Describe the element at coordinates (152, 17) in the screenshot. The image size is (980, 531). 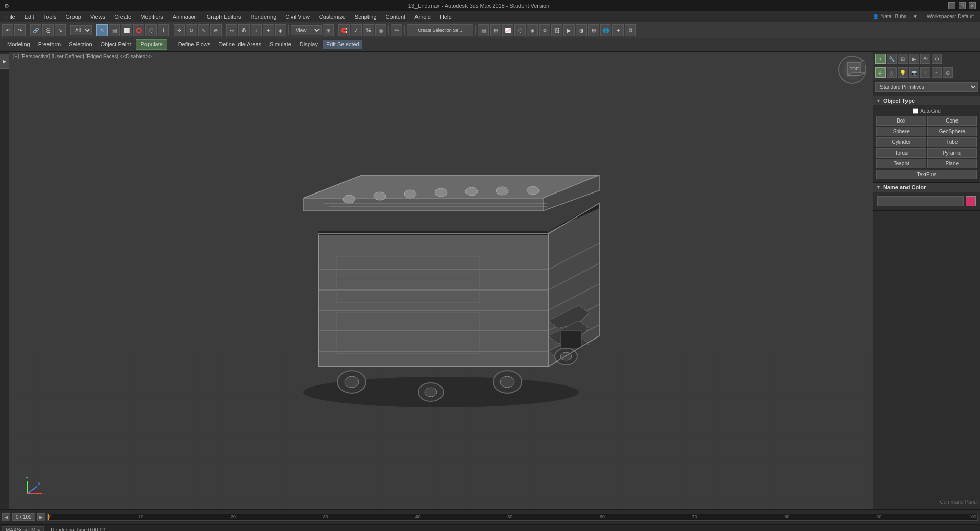
I see `menu-modifiers: Modifiers` at that location.